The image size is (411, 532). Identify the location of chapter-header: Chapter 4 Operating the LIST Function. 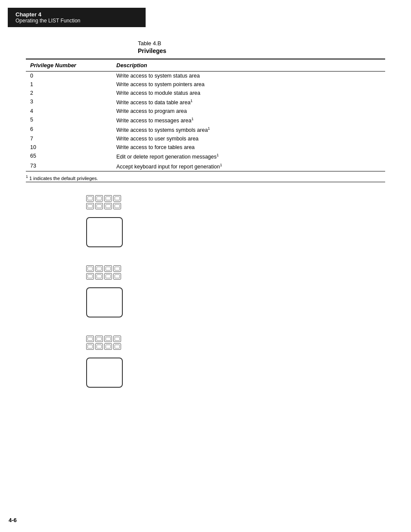
(77, 17).